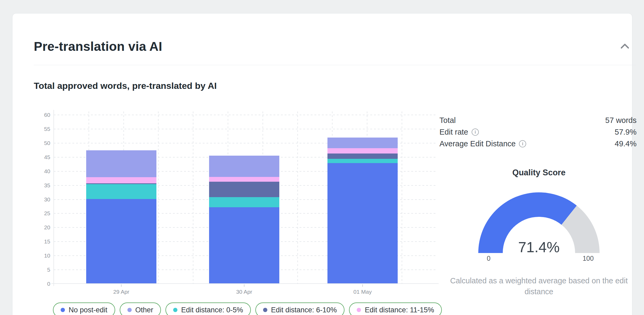  Describe the element at coordinates (626, 132) in the screenshot. I see `stat-value: 57.9%` at that location.